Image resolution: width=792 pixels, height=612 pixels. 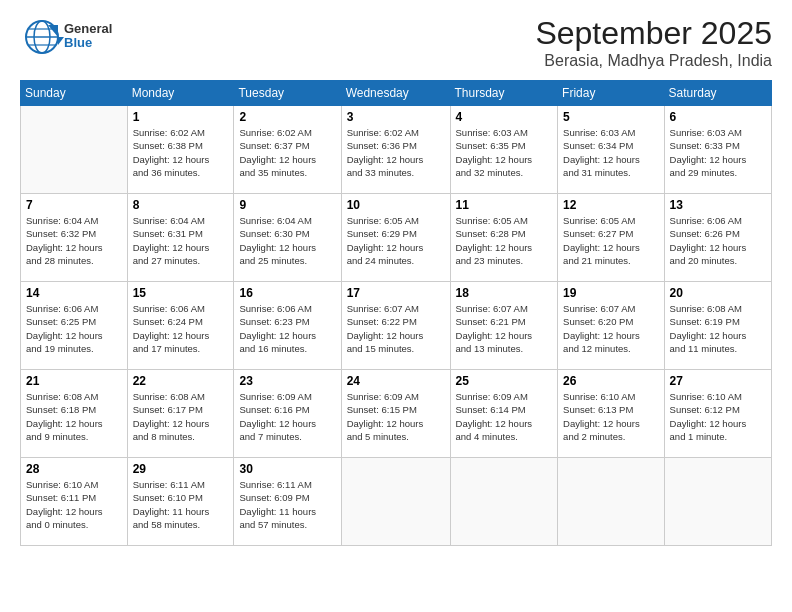 What do you see at coordinates (75, 40) in the screenshot?
I see `logo: General Blue` at bounding box center [75, 40].